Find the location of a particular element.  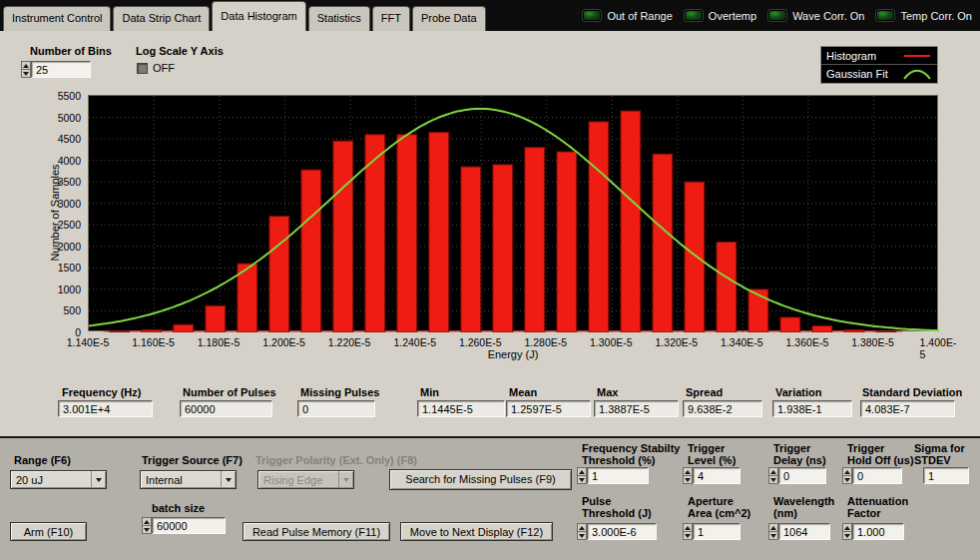

aperture-input: 1 is located at coordinates (717, 531).